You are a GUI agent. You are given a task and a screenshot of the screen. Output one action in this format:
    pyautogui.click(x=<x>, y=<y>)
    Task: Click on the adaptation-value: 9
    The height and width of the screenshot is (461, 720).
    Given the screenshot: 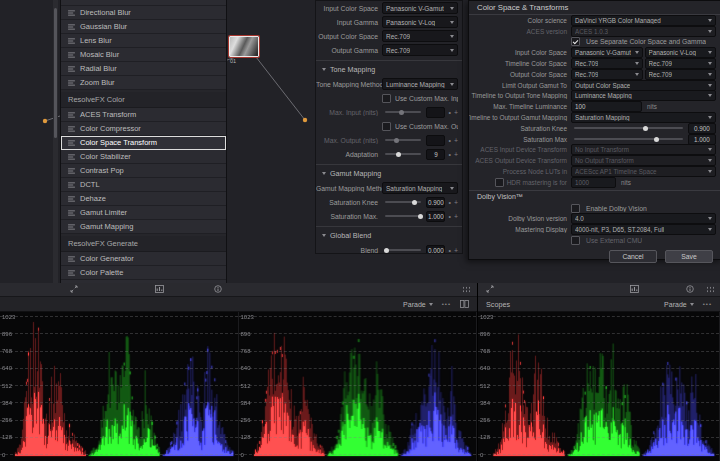 What is the action you would take?
    pyautogui.click(x=436, y=154)
    